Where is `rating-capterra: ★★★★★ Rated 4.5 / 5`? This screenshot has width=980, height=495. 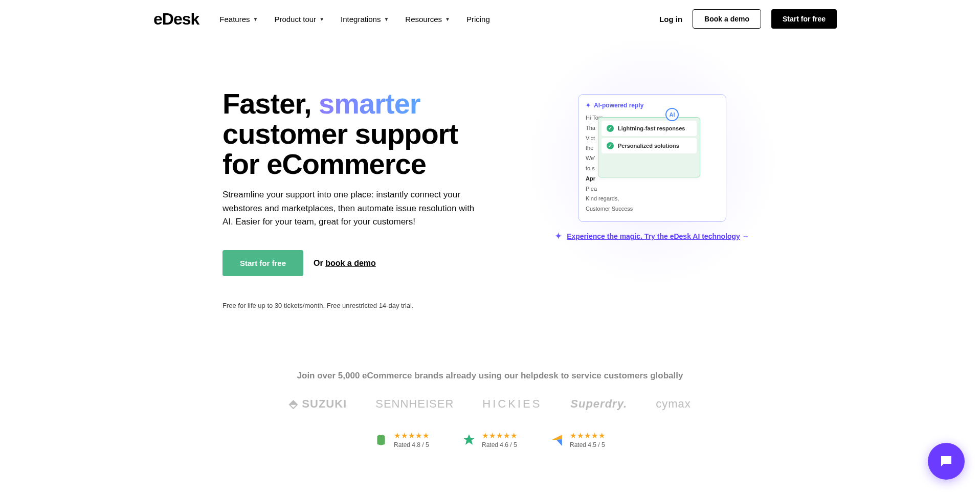 rating-capterra: ★★★★★ Rated 4.5 / 5 is located at coordinates (578, 440).